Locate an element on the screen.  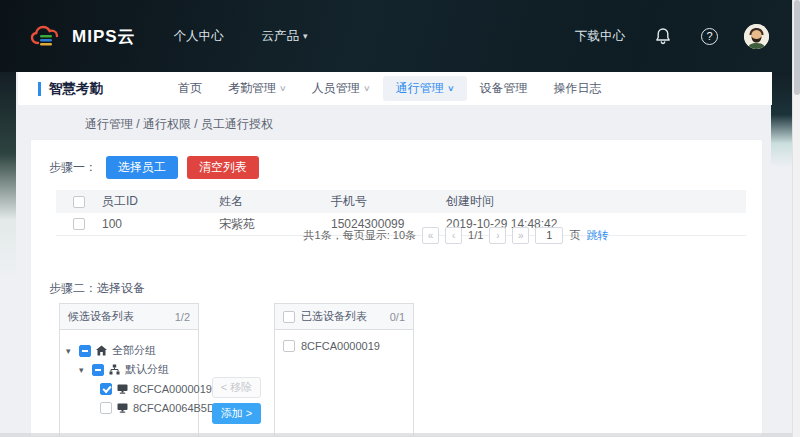
step-two-label: 步骤二：选择设备 is located at coordinates (97, 288).